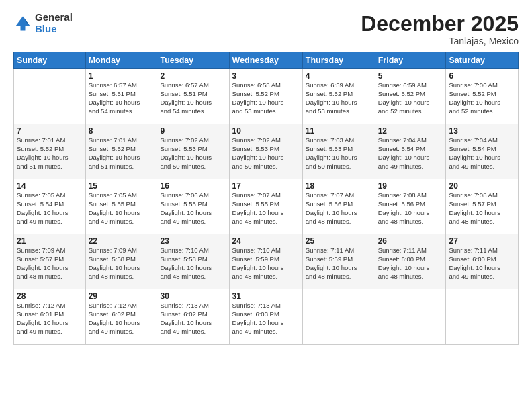 The width and height of the screenshot is (532, 411). What do you see at coordinates (482, 76) in the screenshot?
I see `day-number: 6` at bounding box center [482, 76].